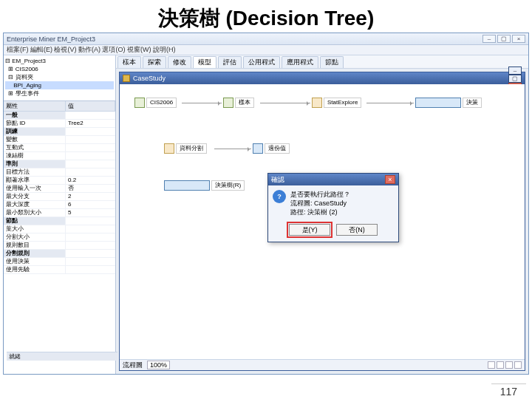 Image resolution: width=532 pixels, height=399 pixels. I want to click on node-label: 資料分割, so click(191, 149).